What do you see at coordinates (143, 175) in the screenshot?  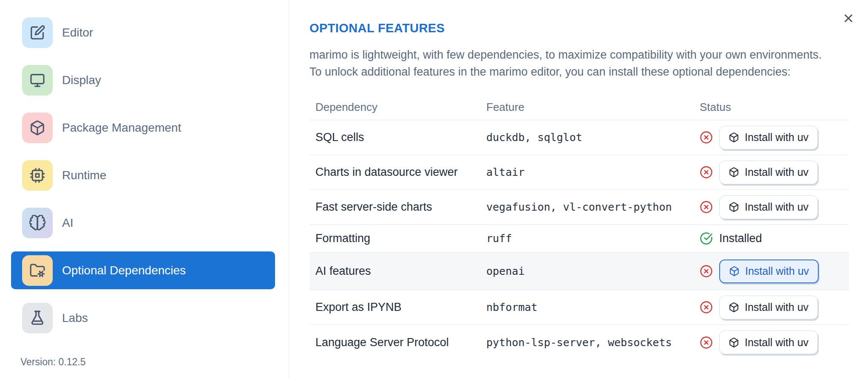 I see `sidebar-item-runtime: Runtime` at bounding box center [143, 175].